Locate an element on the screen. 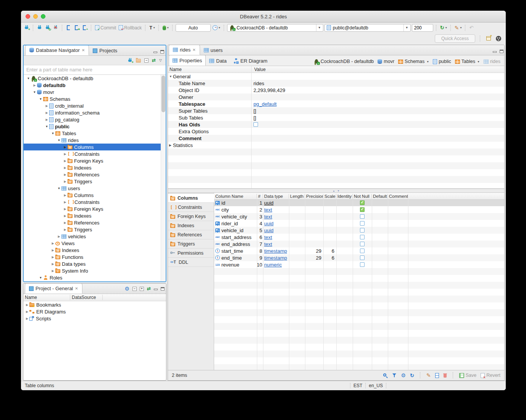  disconnect-button: ✕ is located at coordinates (56, 28).